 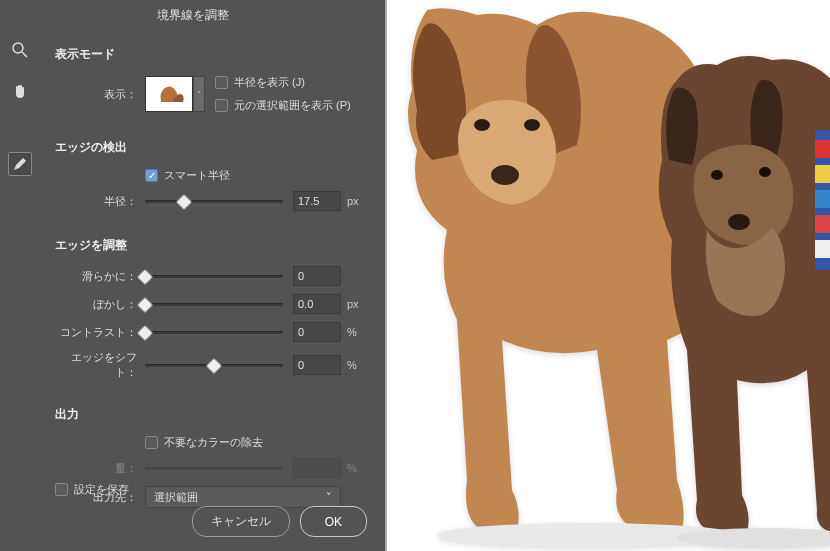 What do you see at coordinates (317, 304) in the screenshot?
I see `input-feather` at bounding box center [317, 304].